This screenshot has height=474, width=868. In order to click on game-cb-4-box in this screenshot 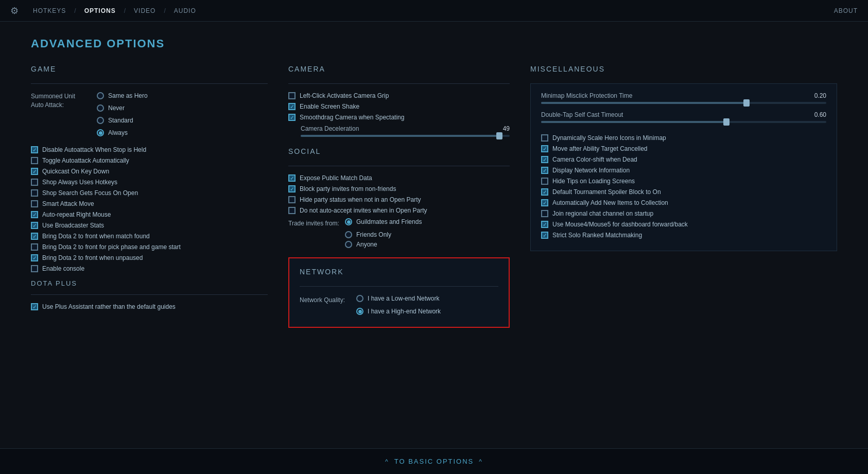, I will do `click(34, 193)`.